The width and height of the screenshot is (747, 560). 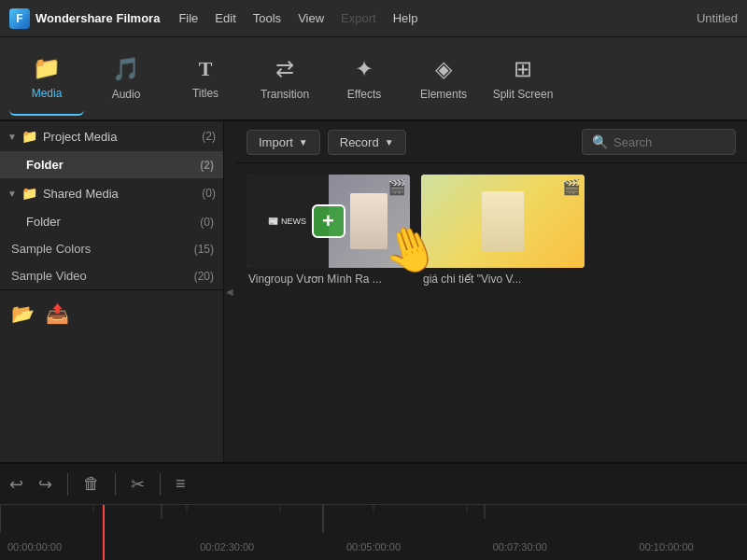 I want to click on media-card-1: 📰 NEWS 🎬 + Vingroup Vươn Mình Ra ..., so click(x=329, y=313).